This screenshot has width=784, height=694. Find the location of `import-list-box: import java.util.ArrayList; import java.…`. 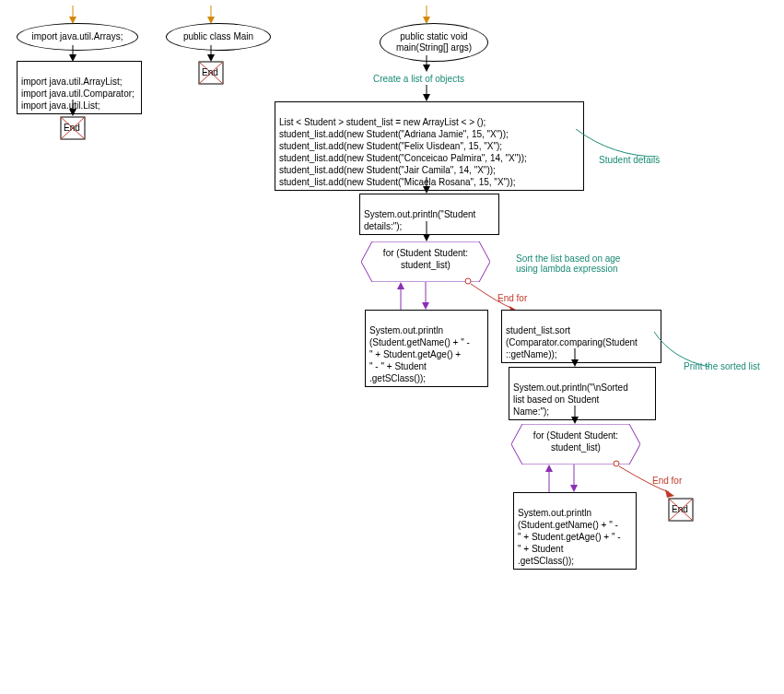

import-list-box: import java.util.ArrayList; import java.… is located at coordinates (79, 88).